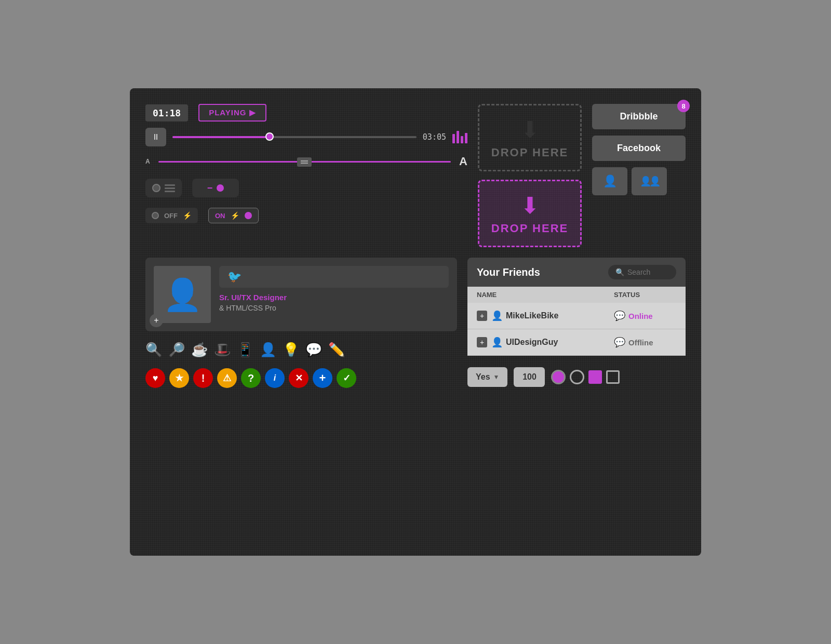  What do you see at coordinates (482, 342) in the screenshot?
I see `friend-plus-1: +` at bounding box center [482, 342].